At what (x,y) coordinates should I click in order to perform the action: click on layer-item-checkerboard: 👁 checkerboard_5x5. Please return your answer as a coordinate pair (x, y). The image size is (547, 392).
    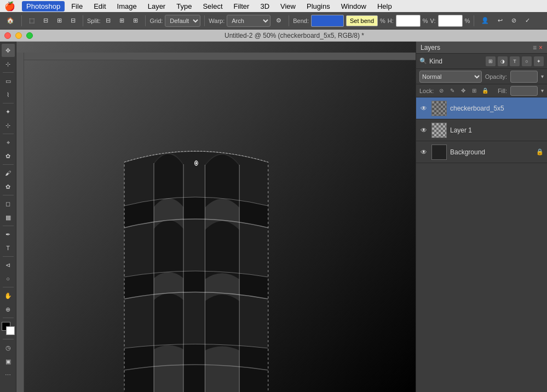
    Looking at the image, I should click on (482, 108).